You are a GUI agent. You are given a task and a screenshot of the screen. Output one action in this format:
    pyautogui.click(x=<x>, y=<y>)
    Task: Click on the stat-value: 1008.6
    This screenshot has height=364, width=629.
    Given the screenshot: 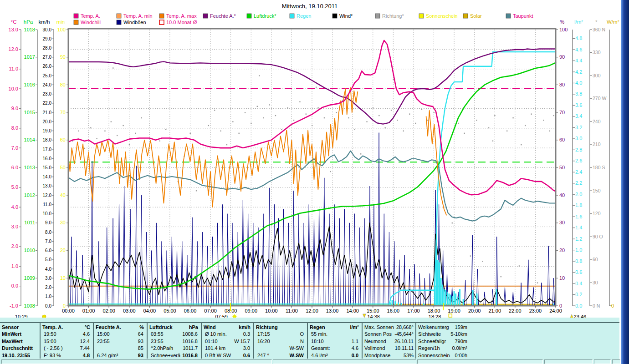 What is the action you would take?
    pyautogui.click(x=174, y=334)
    